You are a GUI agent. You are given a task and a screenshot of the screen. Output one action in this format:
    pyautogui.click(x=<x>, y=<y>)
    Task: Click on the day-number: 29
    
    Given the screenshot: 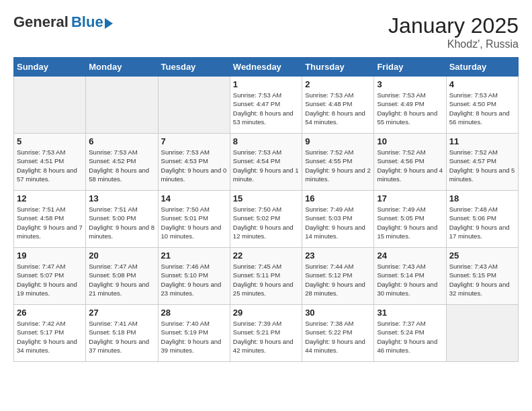 What is the action you would take?
    pyautogui.click(x=266, y=313)
    